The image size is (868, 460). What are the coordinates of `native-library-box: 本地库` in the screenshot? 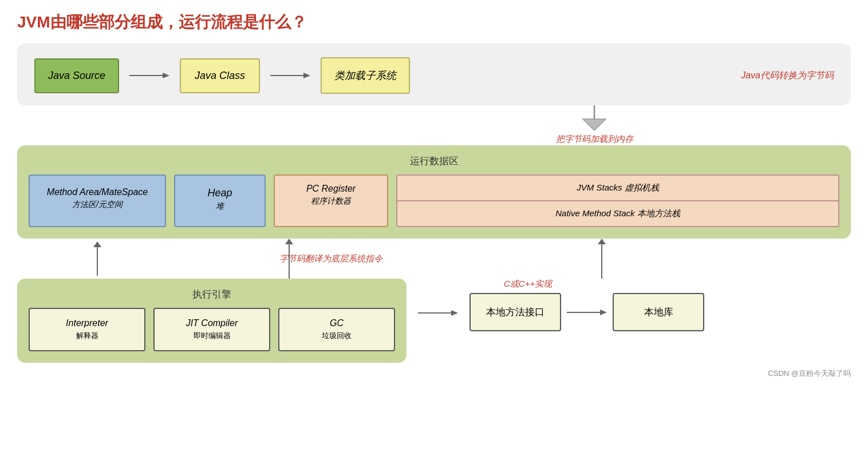 It's located at (658, 312).